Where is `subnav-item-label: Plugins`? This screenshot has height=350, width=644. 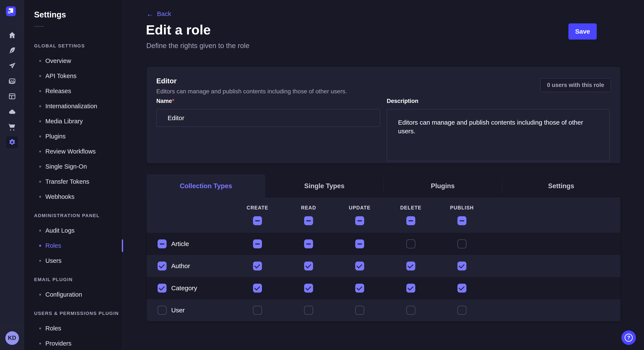 subnav-item-label: Plugins is located at coordinates (56, 136).